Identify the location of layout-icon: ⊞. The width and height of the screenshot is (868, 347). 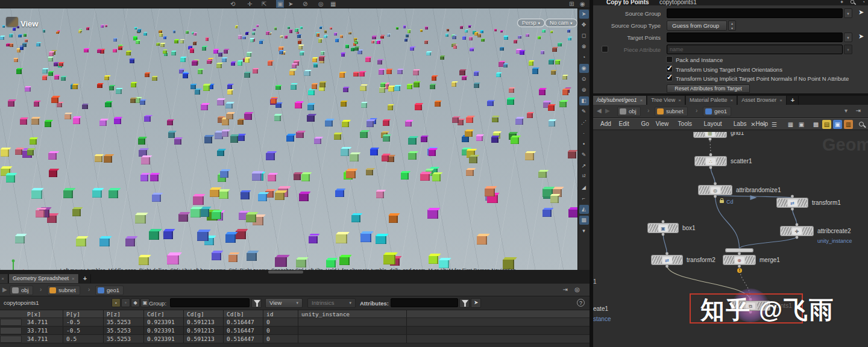
(571, 4).